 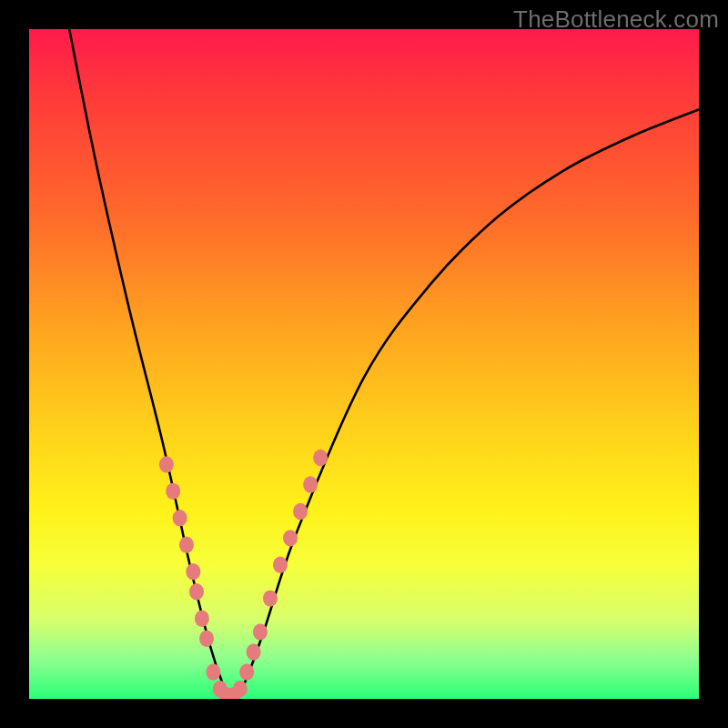 What do you see at coordinates (233, 672) in the screenshot?
I see `highlight-dots-trough` at bounding box center [233, 672].